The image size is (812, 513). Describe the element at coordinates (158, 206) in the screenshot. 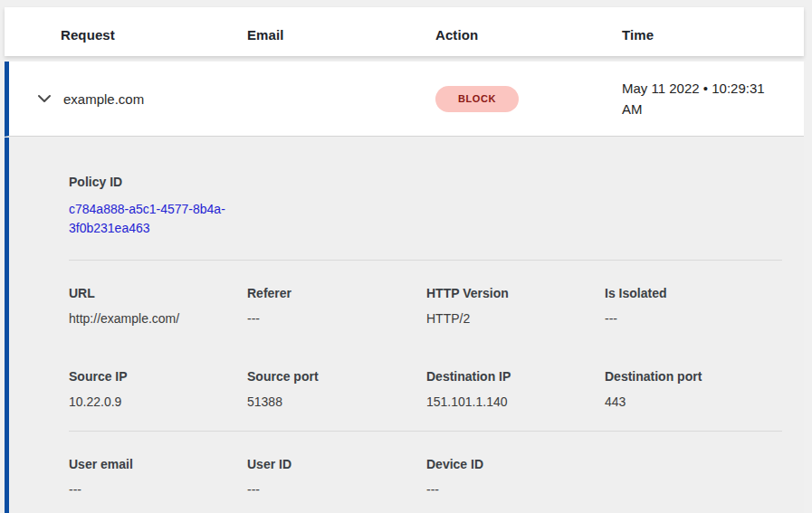

I see `field-policy-id: Policy ID c784a888-a5c1-4577-8b4a-3f0b23…` at that location.